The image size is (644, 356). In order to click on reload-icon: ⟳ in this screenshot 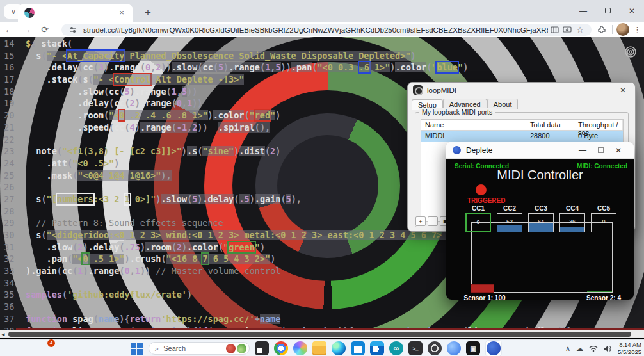, I will do `click(45, 29)`.